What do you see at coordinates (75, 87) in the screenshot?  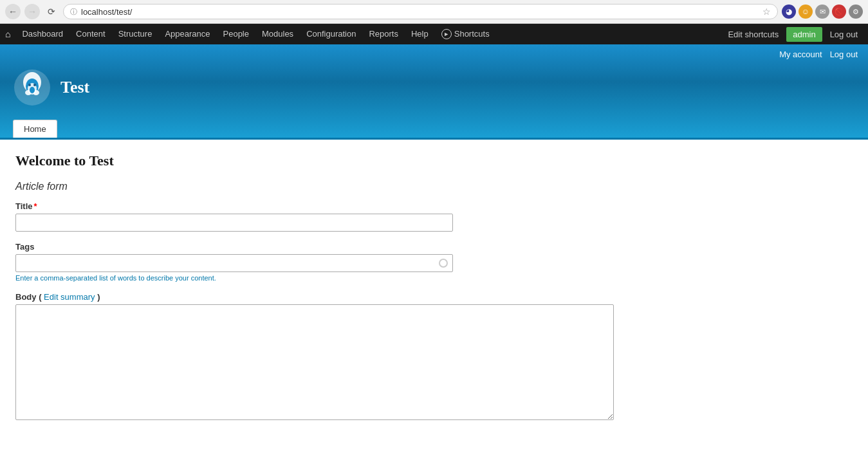 I see `site-name: Test` at bounding box center [75, 87].